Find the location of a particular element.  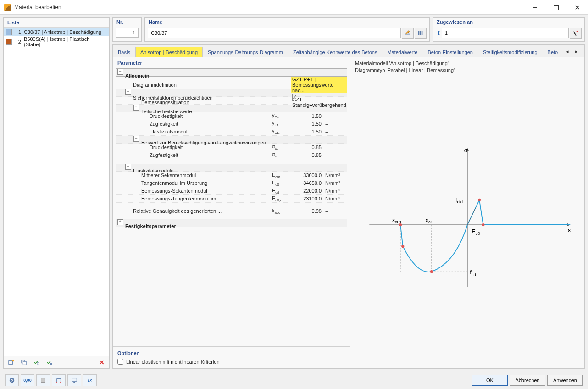

row-zug-gamma: ZugfestigkeitγCt1.50-- is located at coordinates (231, 124).